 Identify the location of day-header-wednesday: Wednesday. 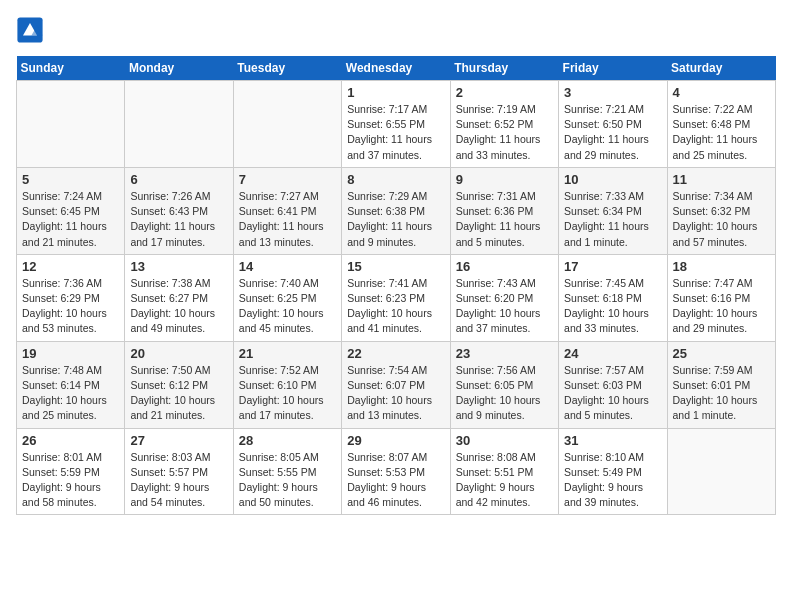
(396, 68).